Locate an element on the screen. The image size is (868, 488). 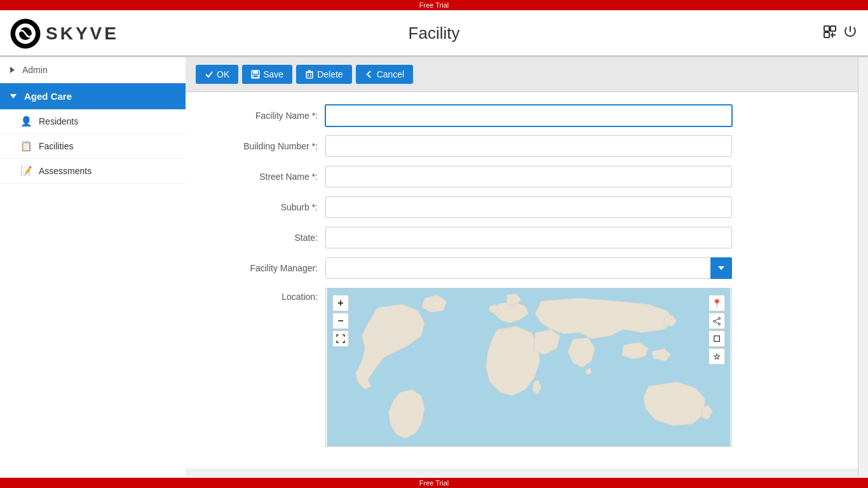
grid-icon is located at coordinates (27, 146).